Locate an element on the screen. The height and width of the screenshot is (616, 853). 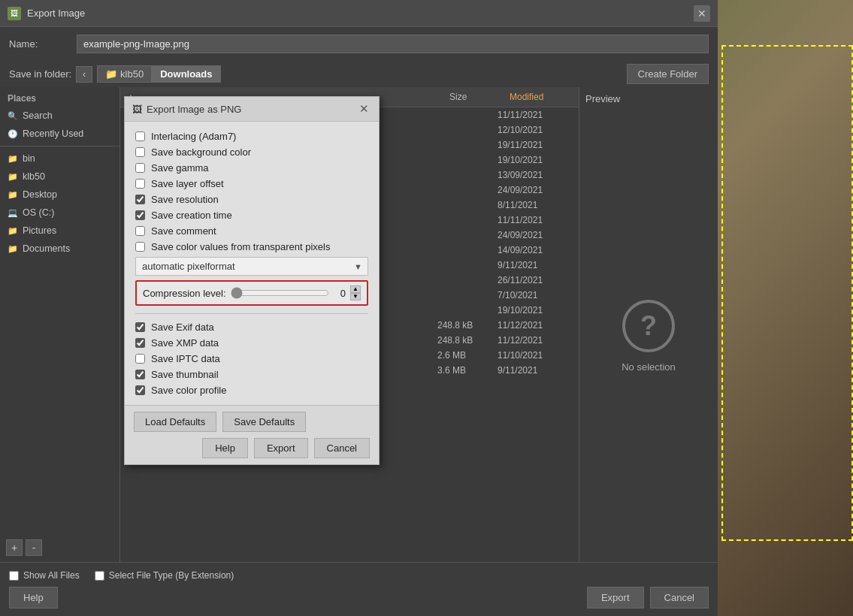
sidebar-item-klb50: 📁 klb50 is located at coordinates (60, 177).